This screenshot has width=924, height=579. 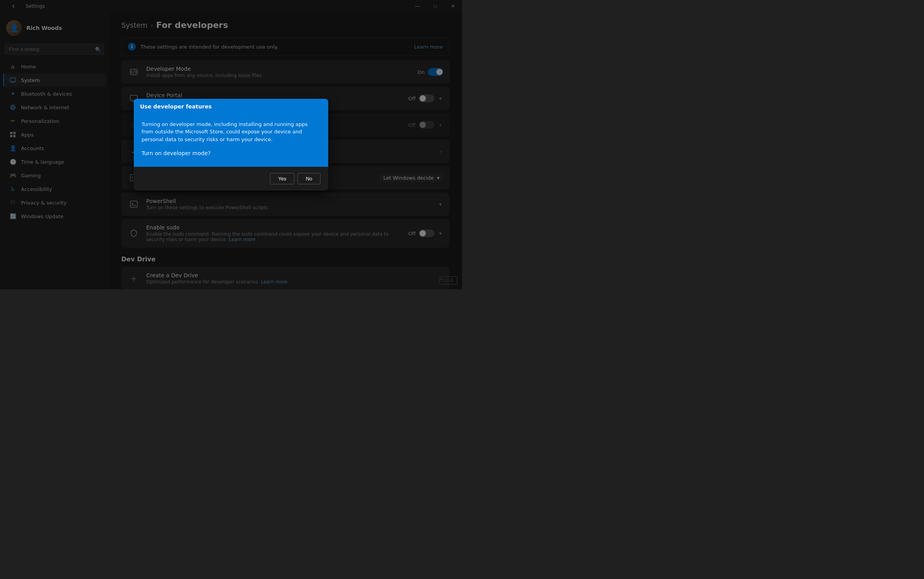 What do you see at coordinates (282, 179) in the screenshot?
I see `dialog-yes-button: Yes` at bounding box center [282, 179].